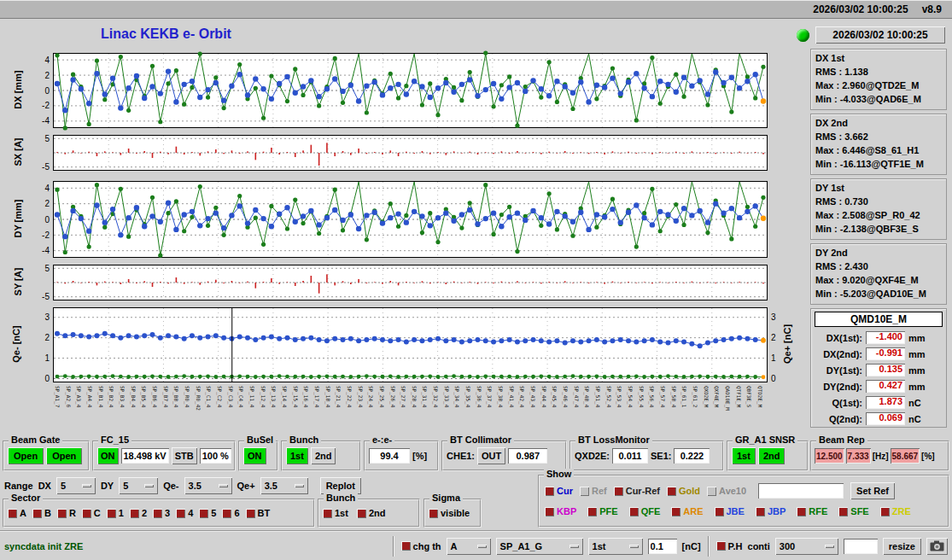 The height and width of the screenshot is (560, 952). I want to click on bunch-1st-checkbox: 1st, so click(336, 513).